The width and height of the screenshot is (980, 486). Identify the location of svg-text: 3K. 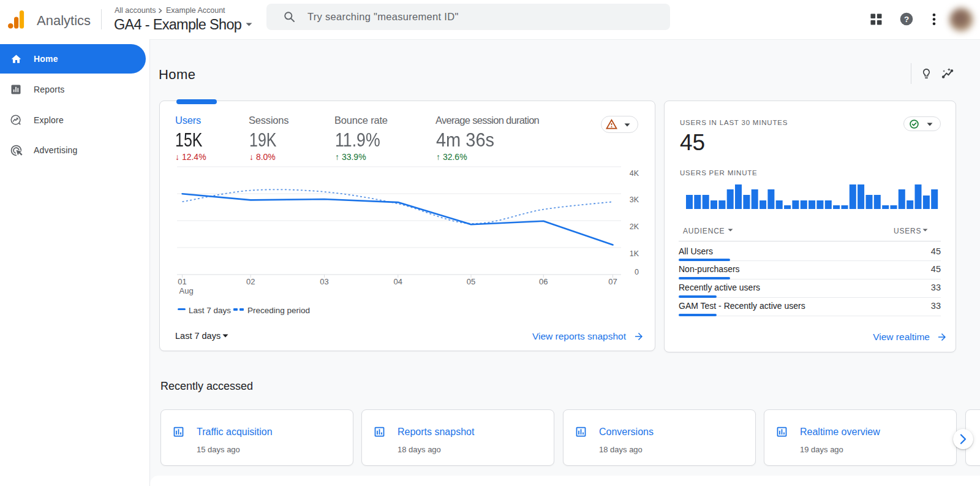
(635, 200).